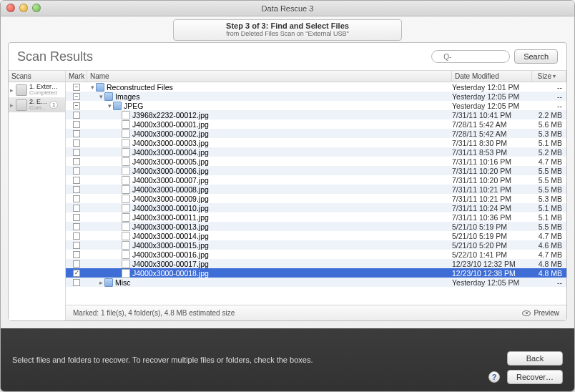 The width and height of the screenshot is (575, 392). What do you see at coordinates (494, 377) in the screenshot?
I see `help-button: ?` at bounding box center [494, 377].